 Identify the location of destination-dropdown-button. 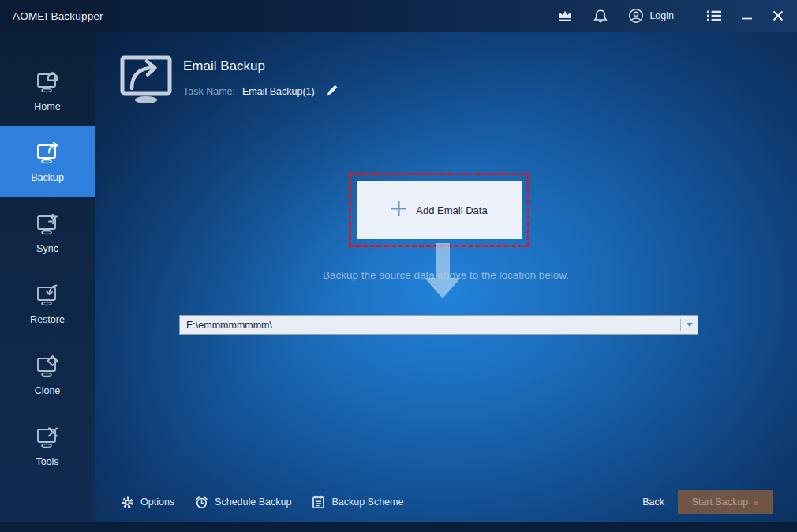
(690, 325).